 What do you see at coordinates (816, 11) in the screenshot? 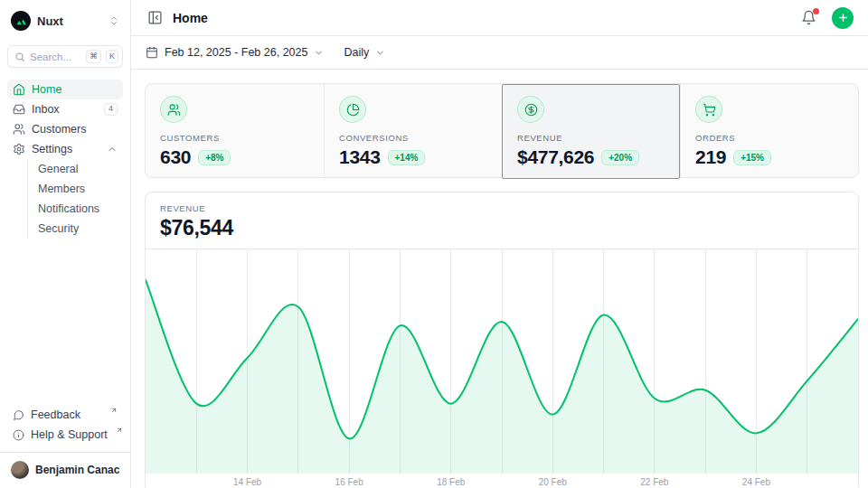
I see `notification-dot` at bounding box center [816, 11].